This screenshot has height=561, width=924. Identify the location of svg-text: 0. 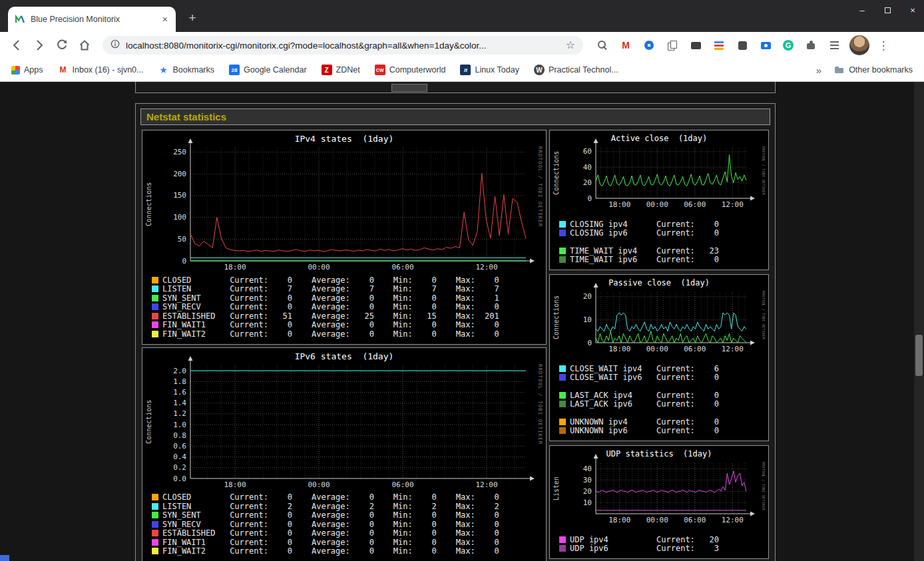
(590, 343).